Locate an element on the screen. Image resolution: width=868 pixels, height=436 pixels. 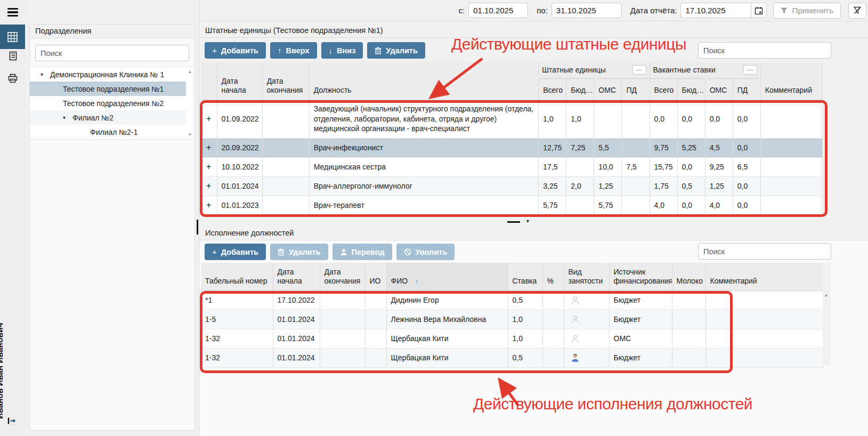
staff-units-toolbar: + Добавить ↑ Вверх ↓ Вниз Удалить is located at coordinates (534, 50).